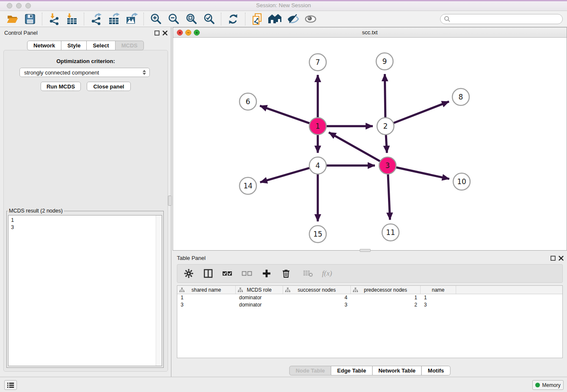  I want to click on vertical-splitter-grip, so click(170, 201).